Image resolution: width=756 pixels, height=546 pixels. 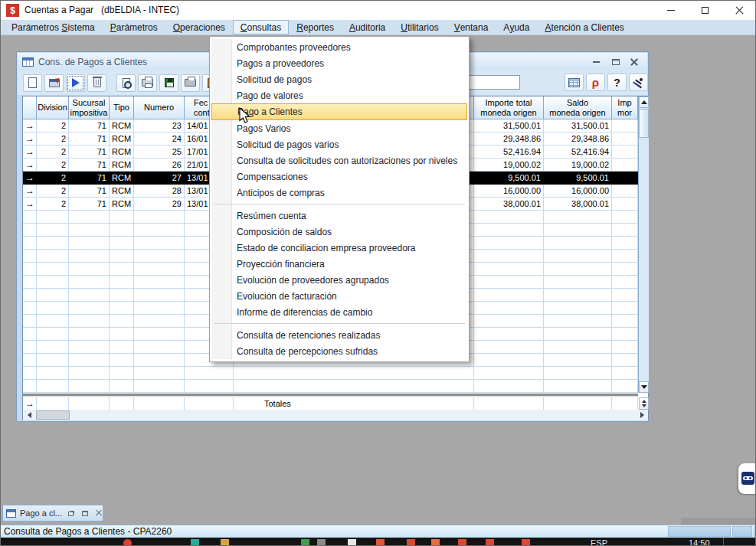 I want to click on menu-item-pago-de-valores: Pago de valores, so click(x=339, y=95).